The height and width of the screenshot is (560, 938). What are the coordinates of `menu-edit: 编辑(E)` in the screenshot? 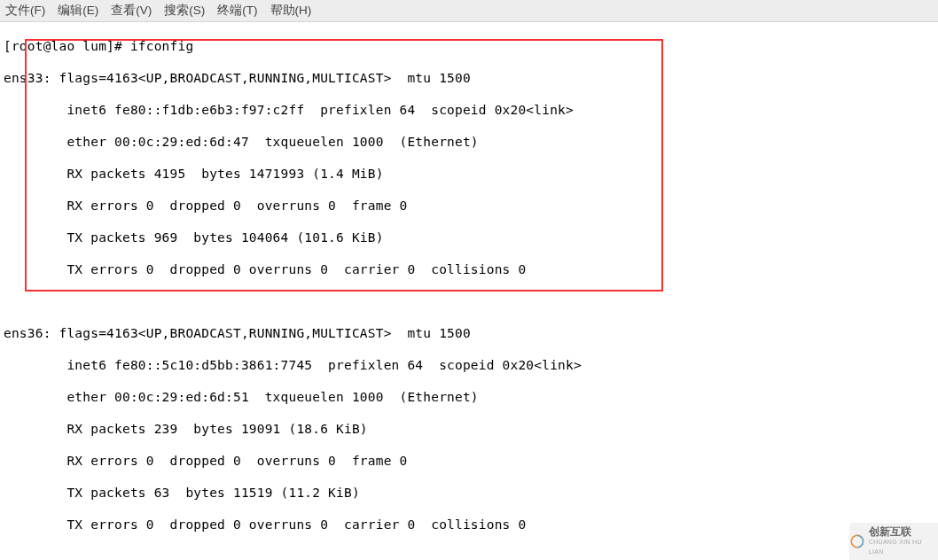 It's located at (78, 11).